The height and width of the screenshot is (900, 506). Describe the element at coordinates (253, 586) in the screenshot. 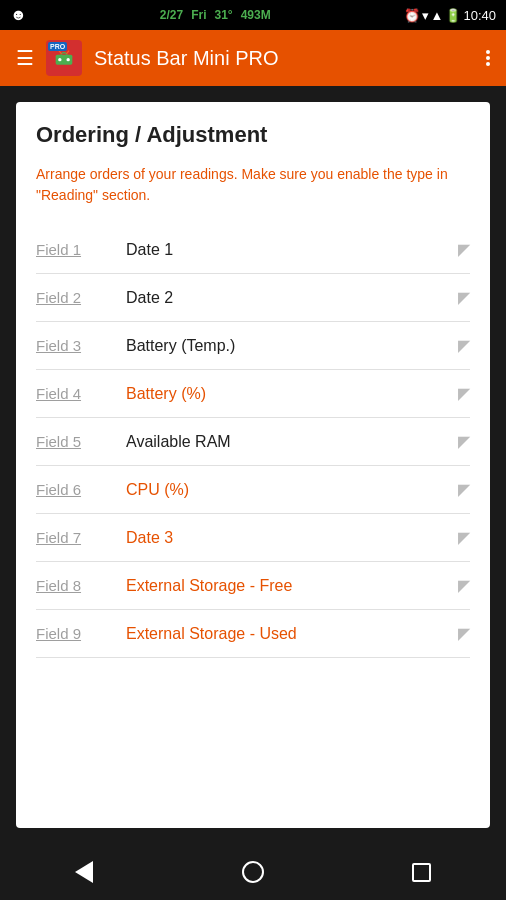

I see `field-row: Field 8External Storage - Free◤` at that location.